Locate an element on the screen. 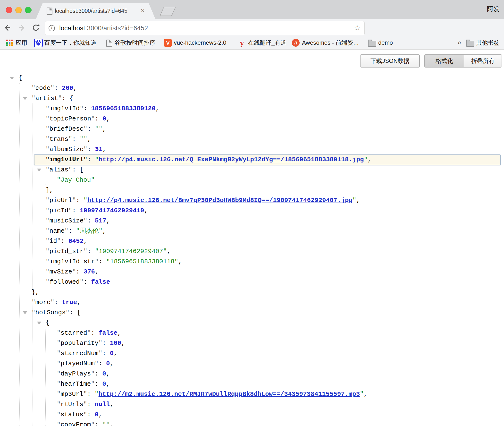  new-tab-button is located at coordinates (168, 11).